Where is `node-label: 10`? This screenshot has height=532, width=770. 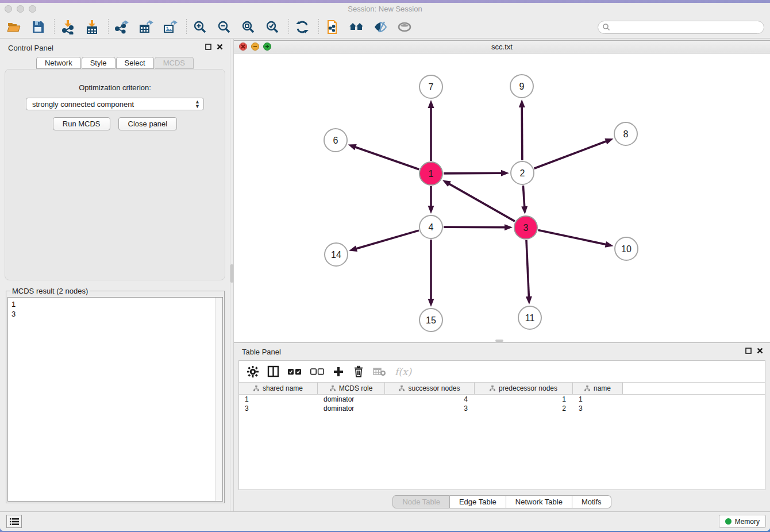
node-label: 10 is located at coordinates (626, 249).